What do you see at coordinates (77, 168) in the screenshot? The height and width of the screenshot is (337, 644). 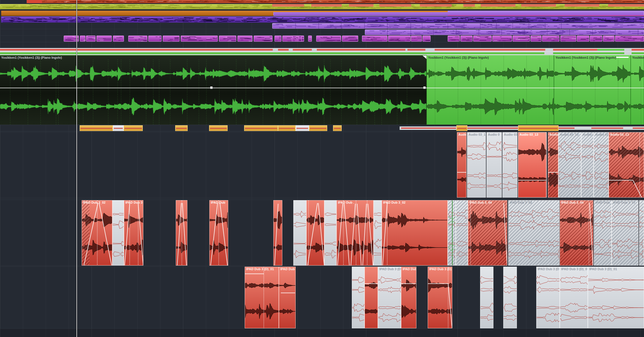 I see `playhead` at bounding box center [77, 168].